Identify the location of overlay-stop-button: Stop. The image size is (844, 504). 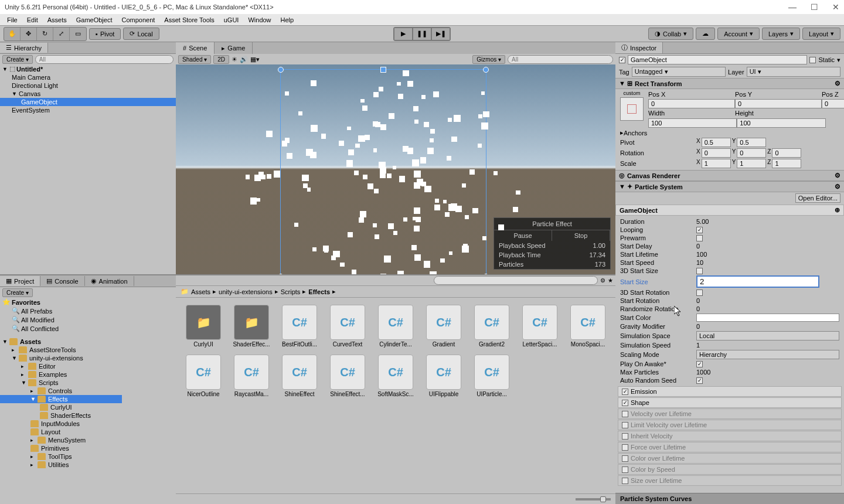
(581, 236).